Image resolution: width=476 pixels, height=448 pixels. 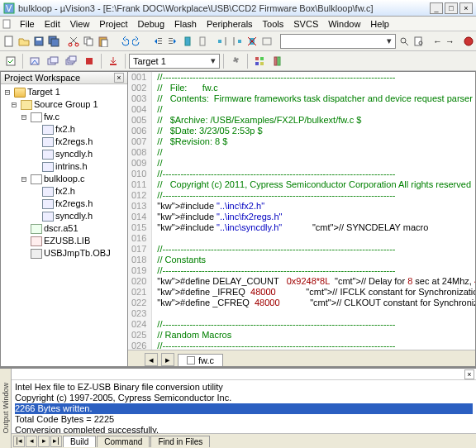 What do you see at coordinates (244, 387) in the screenshot?
I see `output-line: Intel Hex file to EZ-USB Binary file con…` at bounding box center [244, 387].